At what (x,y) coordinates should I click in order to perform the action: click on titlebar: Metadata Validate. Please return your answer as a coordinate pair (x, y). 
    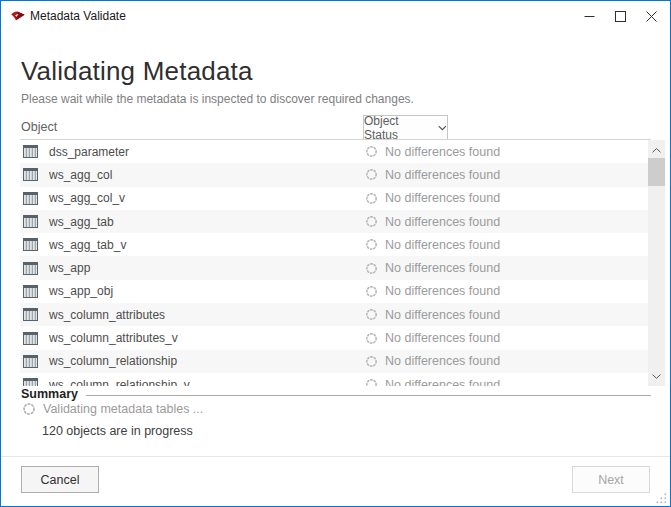
    Looking at the image, I should click on (336, 16).